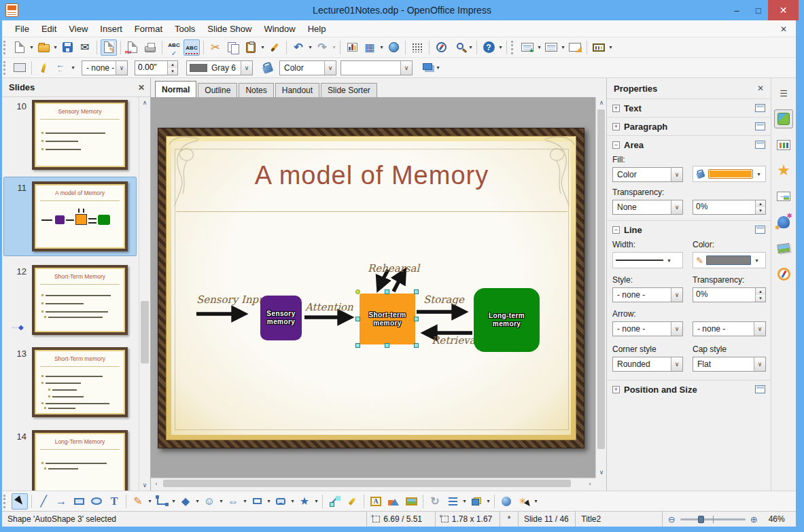 The height and width of the screenshot is (532, 804). What do you see at coordinates (304, 501) in the screenshot?
I see `stars-button: ★` at bounding box center [304, 501].